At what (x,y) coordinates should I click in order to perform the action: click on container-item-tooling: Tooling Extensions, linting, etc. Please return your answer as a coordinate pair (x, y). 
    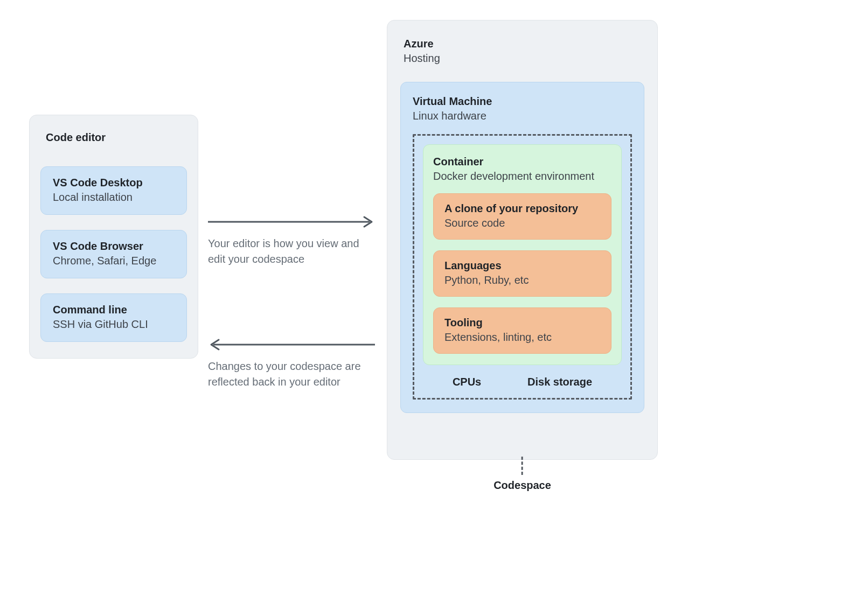
    Looking at the image, I should click on (523, 331).